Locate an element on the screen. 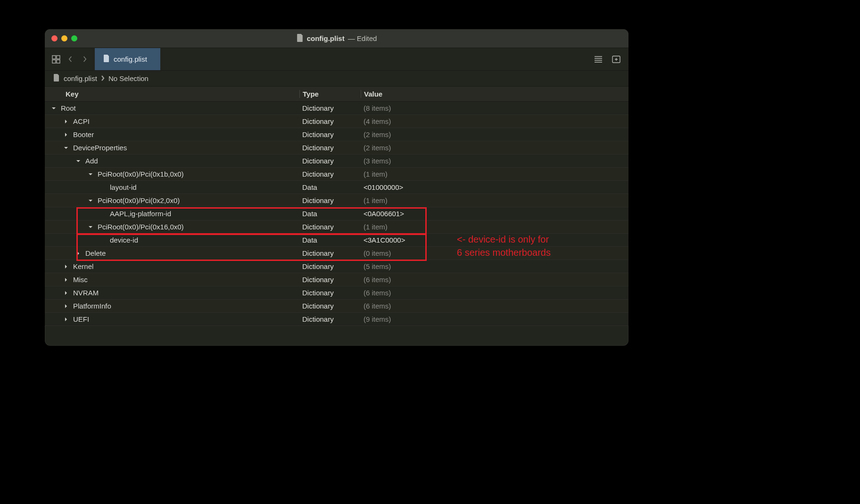  related-items-button is located at coordinates (56, 59).